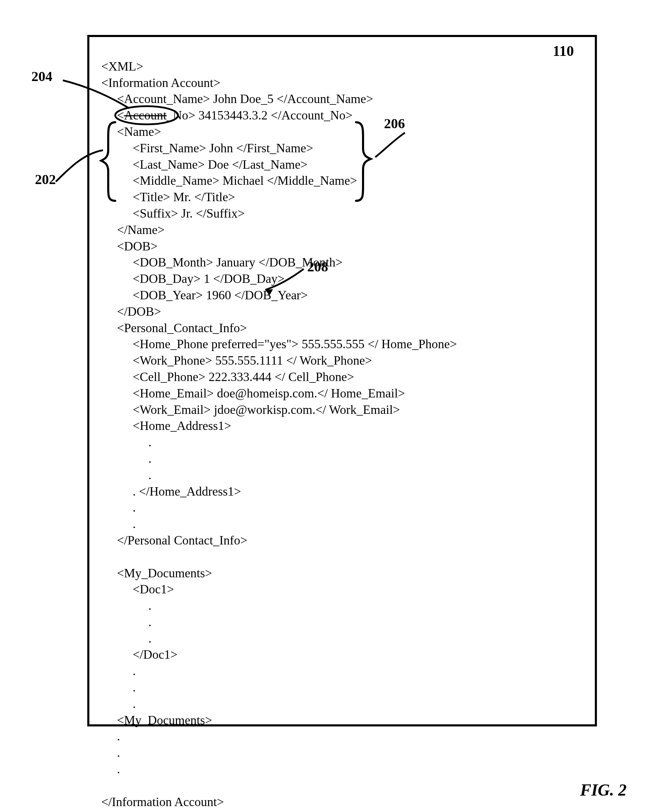 The image size is (665, 812). What do you see at coordinates (166, 426) in the screenshot?
I see `code-line: <Home_Address1>` at bounding box center [166, 426].